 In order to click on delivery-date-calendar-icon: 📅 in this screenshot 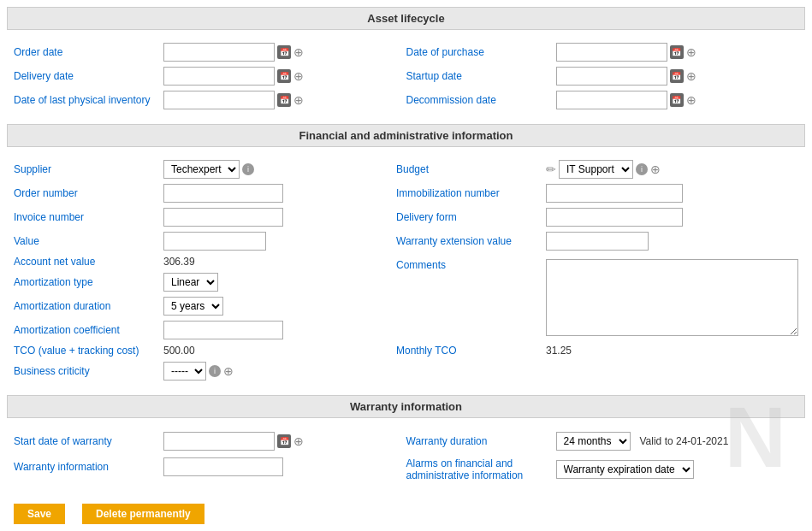, I will do `click(284, 76)`.